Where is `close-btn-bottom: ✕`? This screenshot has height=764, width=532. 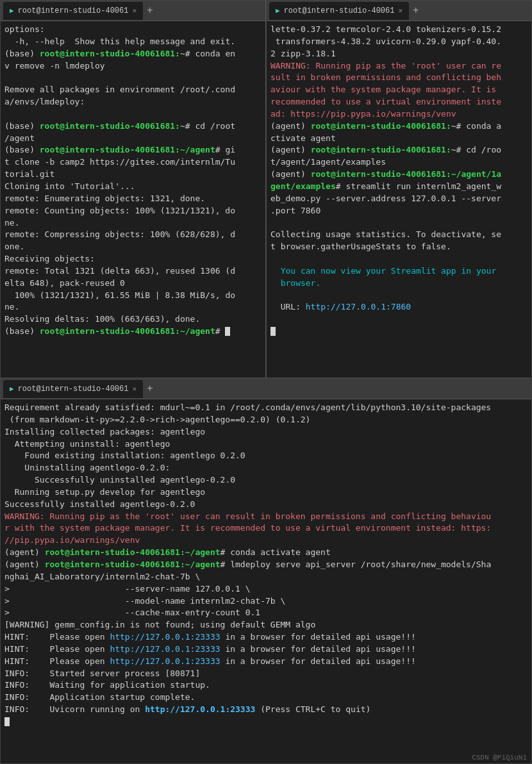 close-btn-bottom: ✕ is located at coordinates (135, 388).